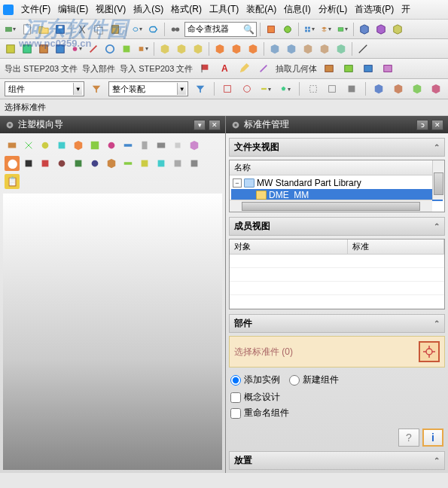  What do you see at coordinates (221, 29) in the screenshot?
I see `command-finder: 🔍` at bounding box center [221, 29].